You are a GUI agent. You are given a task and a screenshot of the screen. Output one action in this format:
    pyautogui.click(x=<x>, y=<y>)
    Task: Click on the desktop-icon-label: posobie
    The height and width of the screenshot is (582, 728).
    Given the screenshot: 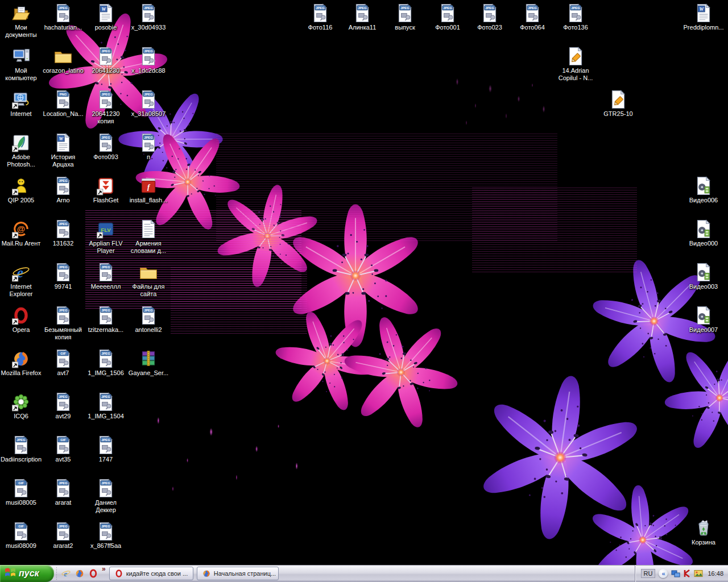 What is the action you would take?
    pyautogui.click(x=106, y=27)
    